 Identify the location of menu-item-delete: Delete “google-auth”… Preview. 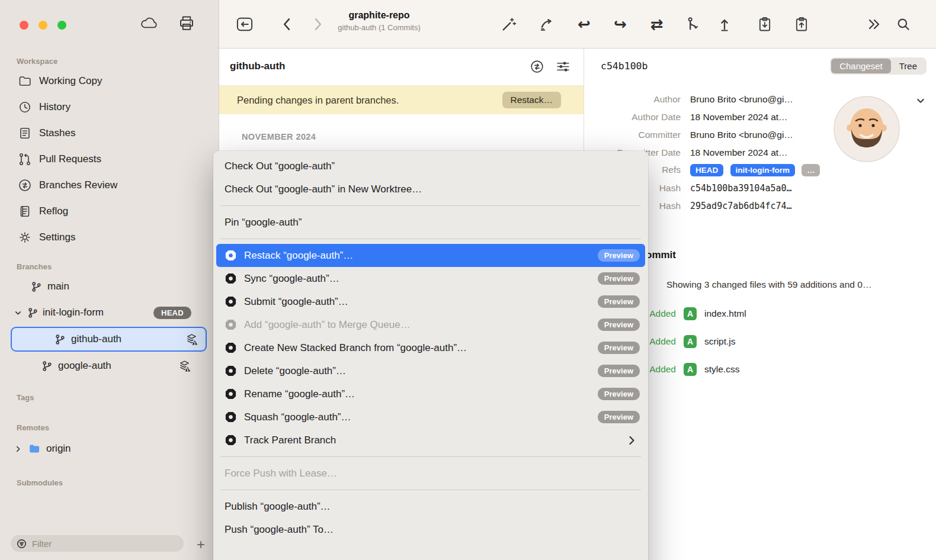
(431, 371).